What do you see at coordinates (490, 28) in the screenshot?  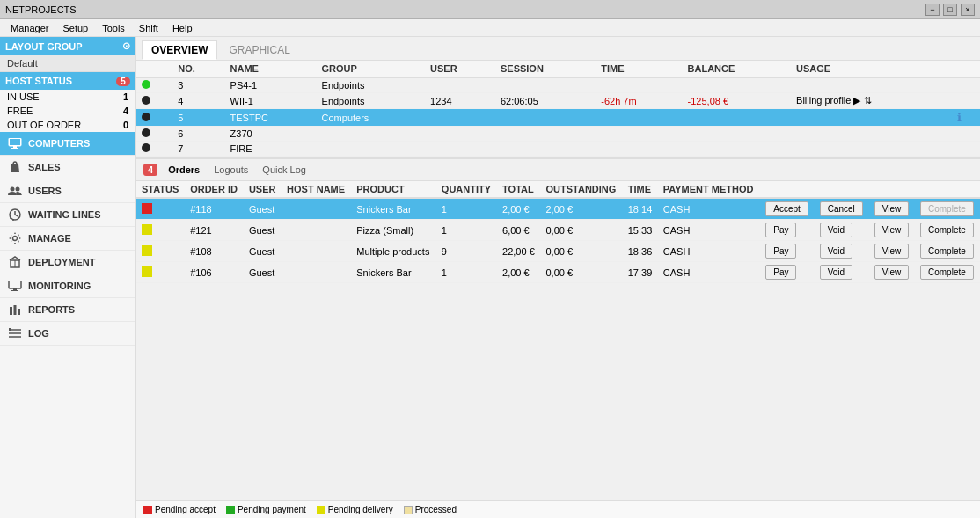 I see `menubar: ManagerSetupToolsShiftHelp` at bounding box center [490, 28].